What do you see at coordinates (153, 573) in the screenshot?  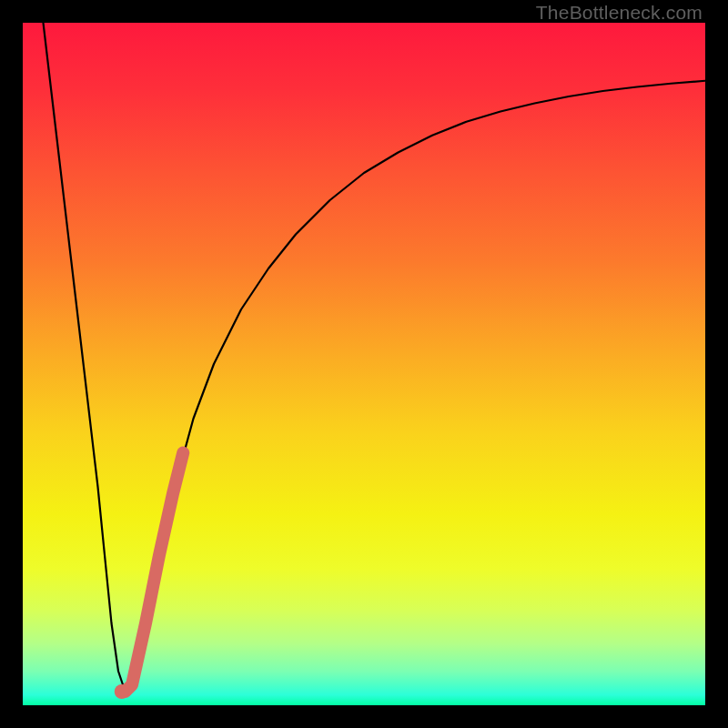 I see `highlight-segment` at bounding box center [153, 573].